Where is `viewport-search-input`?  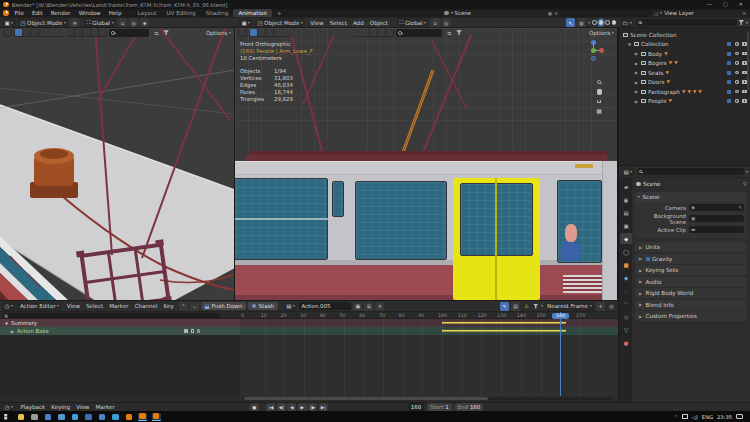 viewport-search-input is located at coordinates (419, 33).